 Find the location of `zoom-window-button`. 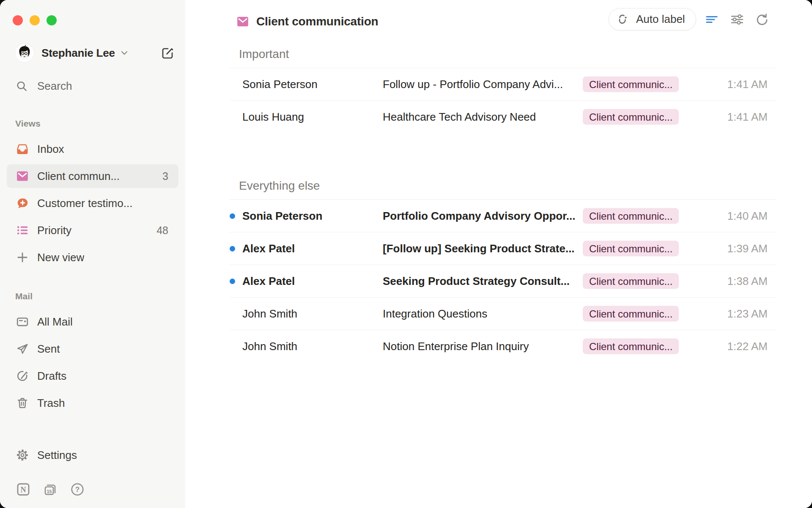

zoom-window-button is located at coordinates (52, 20).